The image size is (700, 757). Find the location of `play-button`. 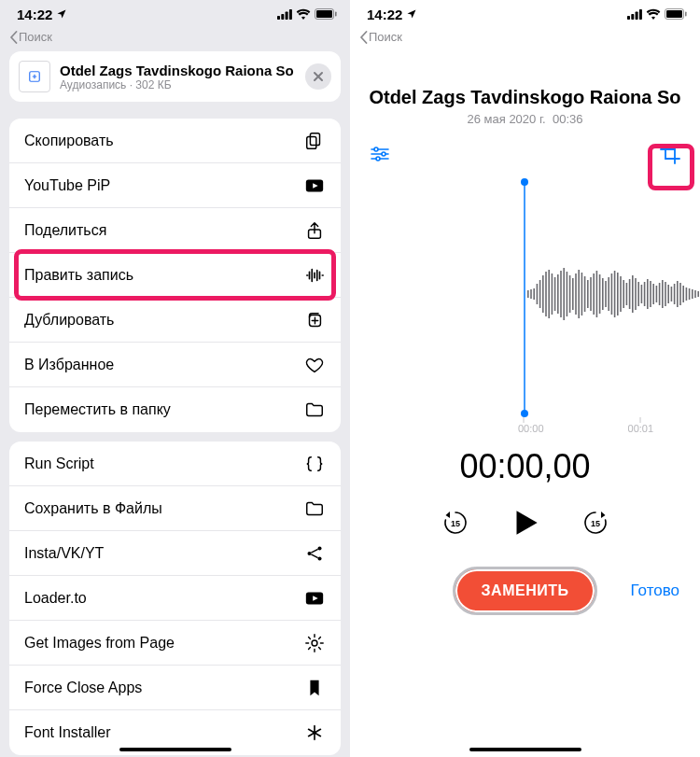

play-button is located at coordinates (525, 523).